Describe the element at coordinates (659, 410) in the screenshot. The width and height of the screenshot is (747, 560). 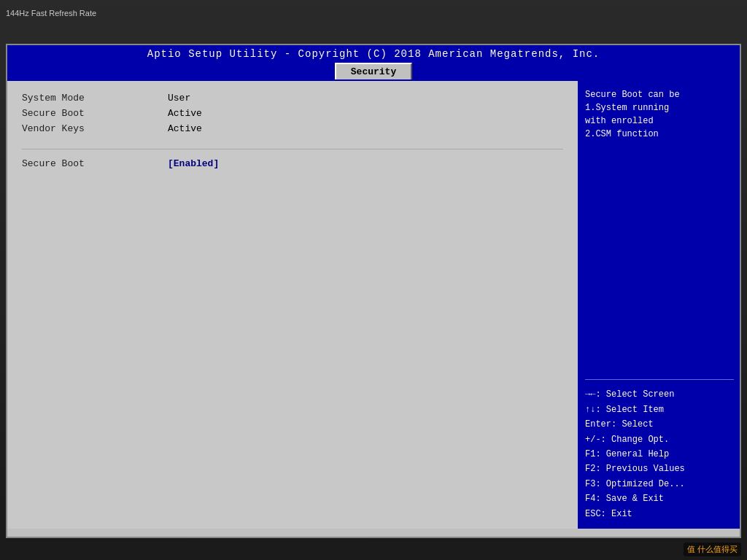
I see `shortcut-select-item: ↑↓: Select Item` at that location.